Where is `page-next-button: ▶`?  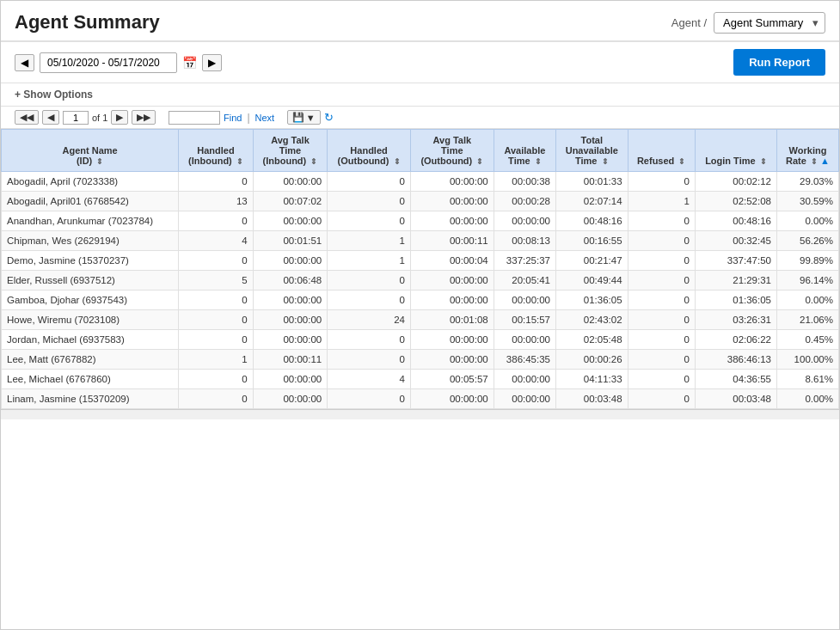
page-next-button: ▶ is located at coordinates (120, 117).